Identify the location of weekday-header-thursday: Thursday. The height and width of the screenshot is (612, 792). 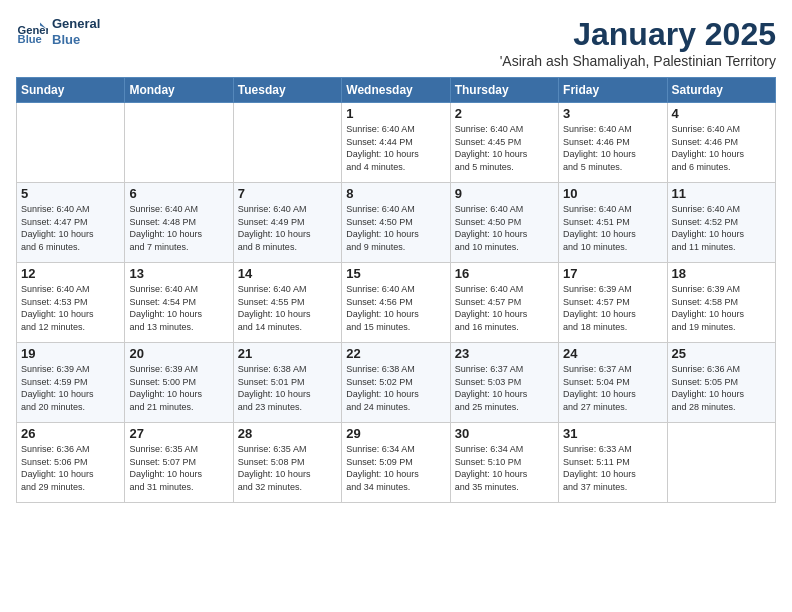
(504, 90).